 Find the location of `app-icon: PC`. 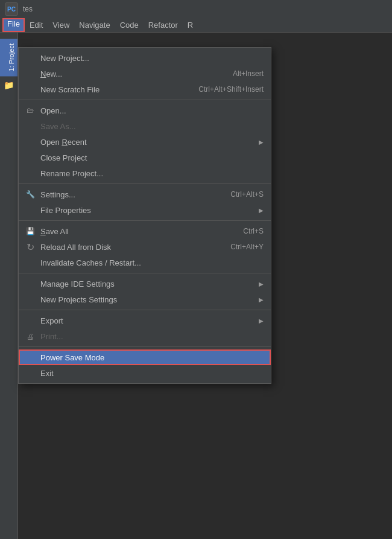

app-icon: PC is located at coordinates (11, 9).